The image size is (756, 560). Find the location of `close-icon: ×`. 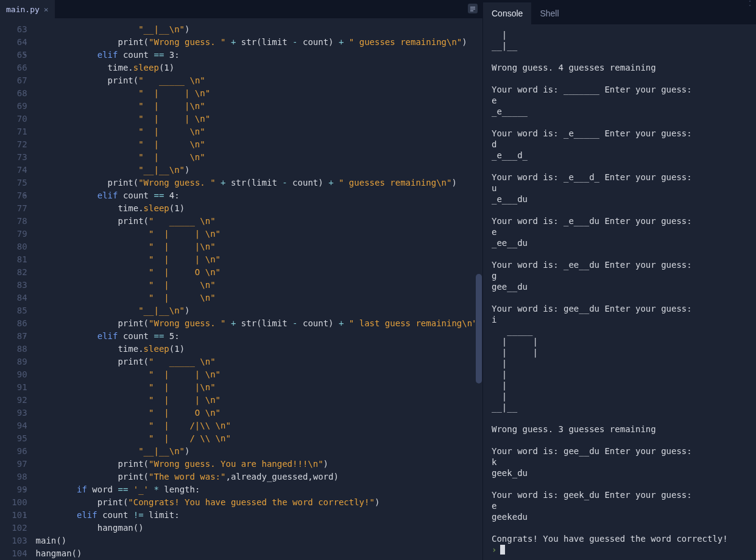

close-icon: × is located at coordinates (46, 10).